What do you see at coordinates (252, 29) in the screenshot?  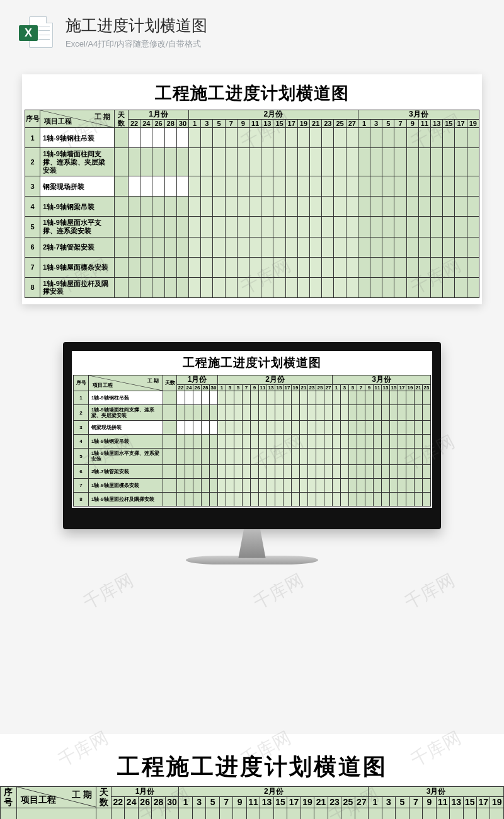 I see `page-header: X 施工进度计划横道图 Excel/A4打印/内容随意修改/自带格式` at bounding box center [252, 29].